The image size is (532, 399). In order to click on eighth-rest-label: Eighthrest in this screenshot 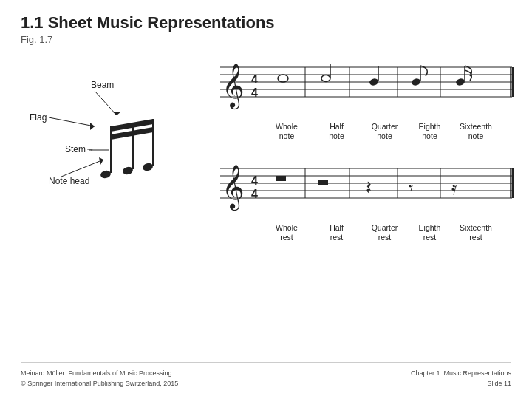, I will do `click(430, 232)`.